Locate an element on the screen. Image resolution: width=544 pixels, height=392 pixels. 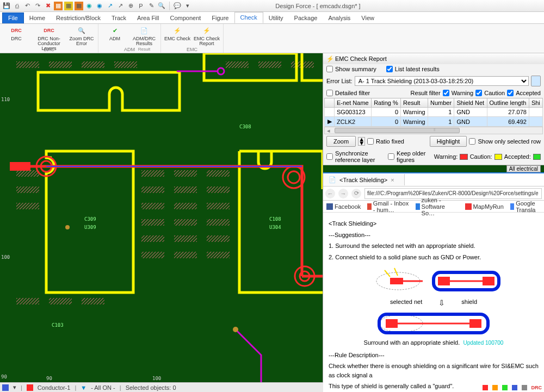
ribbon-emc-check-button: ⚡ EMC Check is located at coordinates (177, 33).